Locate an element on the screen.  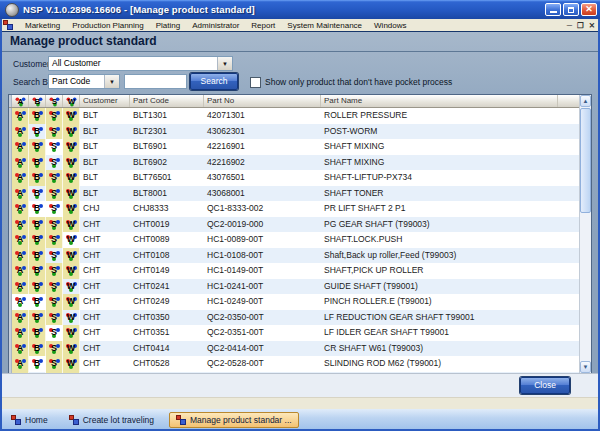
table-row: ABSWBLTBLT230143062301POST-WORM is located at coordinates (294, 132).